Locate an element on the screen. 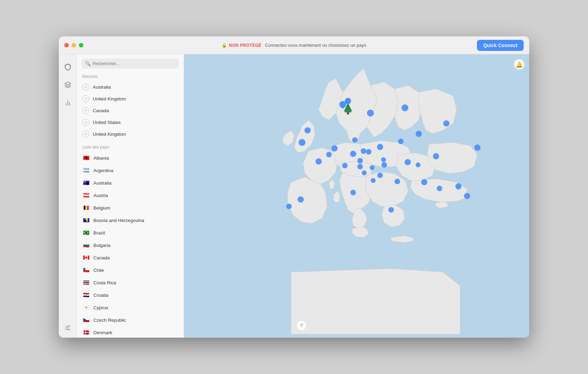 This screenshot has height=374, width=588. country-name-12: Cyprus is located at coordinates (101, 308).